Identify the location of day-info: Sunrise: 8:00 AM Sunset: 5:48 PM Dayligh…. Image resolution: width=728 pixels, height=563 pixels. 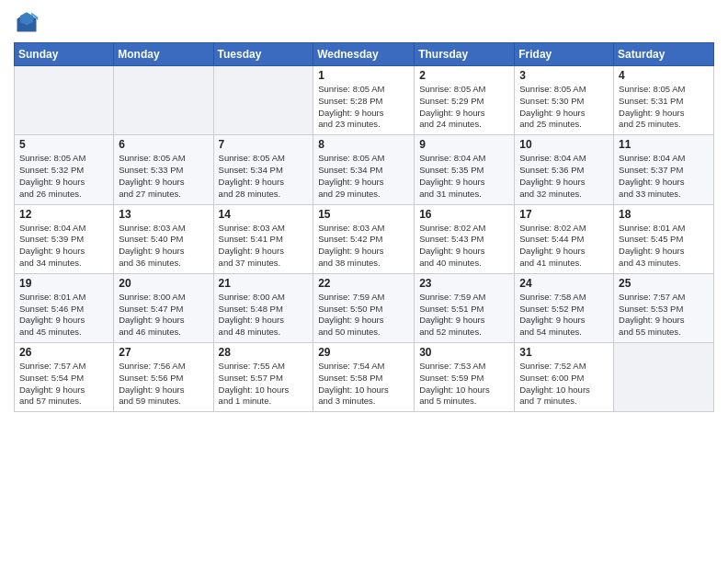
(264, 315).